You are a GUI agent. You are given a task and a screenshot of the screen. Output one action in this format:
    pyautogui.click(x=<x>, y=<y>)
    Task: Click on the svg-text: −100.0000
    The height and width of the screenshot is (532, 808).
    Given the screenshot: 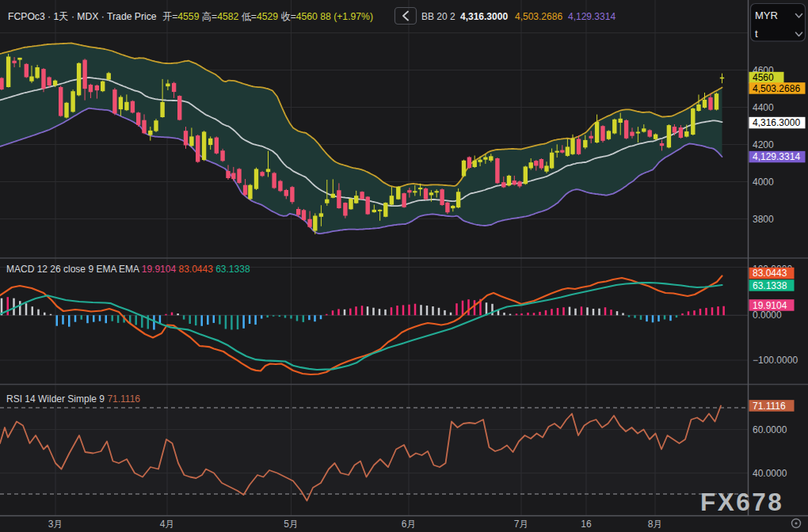 What is the action you would take?
    pyautogui.click(x=775, y=360)
    